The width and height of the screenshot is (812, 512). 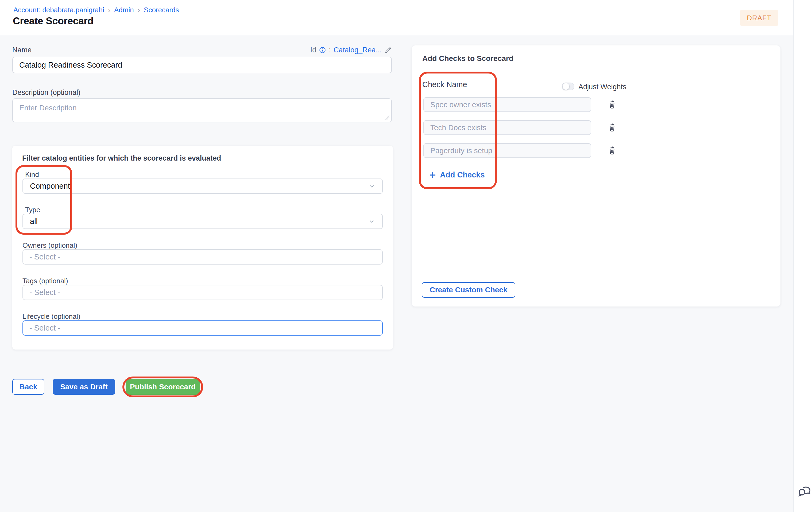 What do you see at coordinates (50, 186) in the screenshot?
I see `kind-select-value: Component` at bounding box center [50, 186].